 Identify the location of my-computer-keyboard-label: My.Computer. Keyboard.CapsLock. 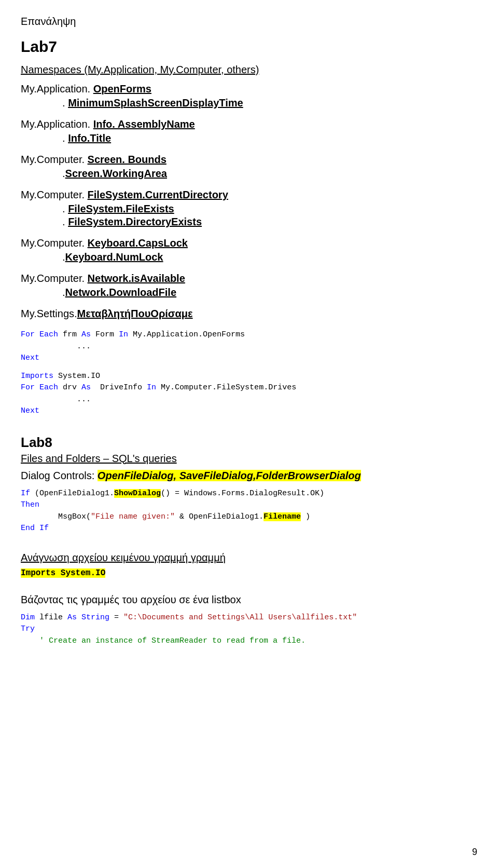
(249, 243).